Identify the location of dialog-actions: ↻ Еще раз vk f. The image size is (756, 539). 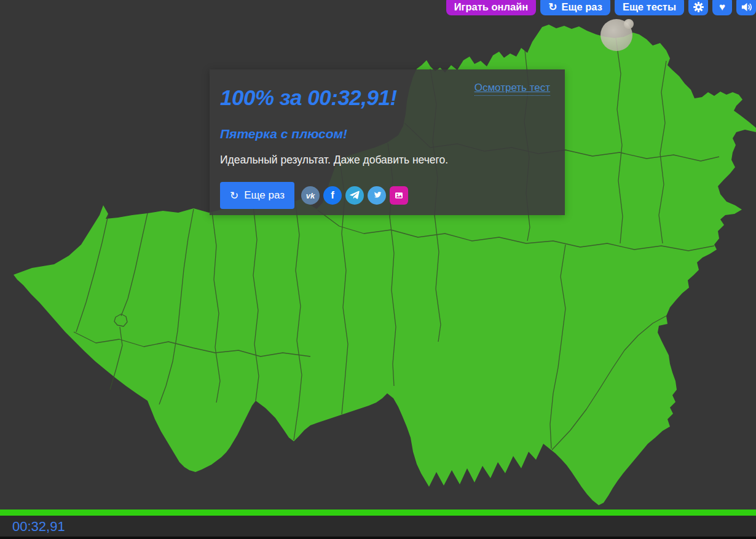
(385, 195).